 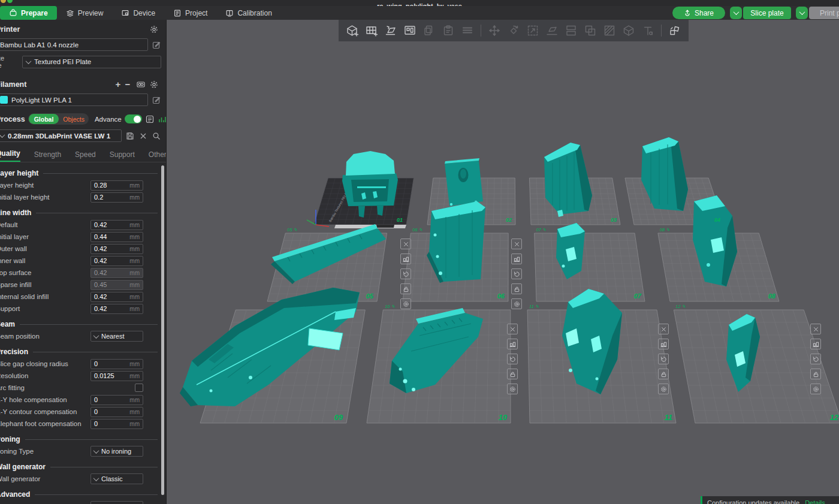 I want to click on printer-edit-icon, so click(x=156, y=45).